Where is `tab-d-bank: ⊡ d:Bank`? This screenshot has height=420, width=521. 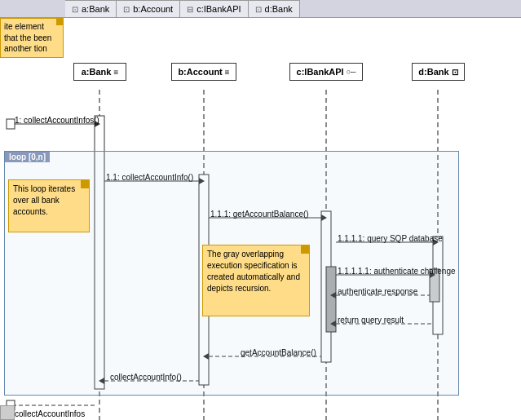
tab-d-bank: ⊡ d:Bank is located at coordinates (274, 8).